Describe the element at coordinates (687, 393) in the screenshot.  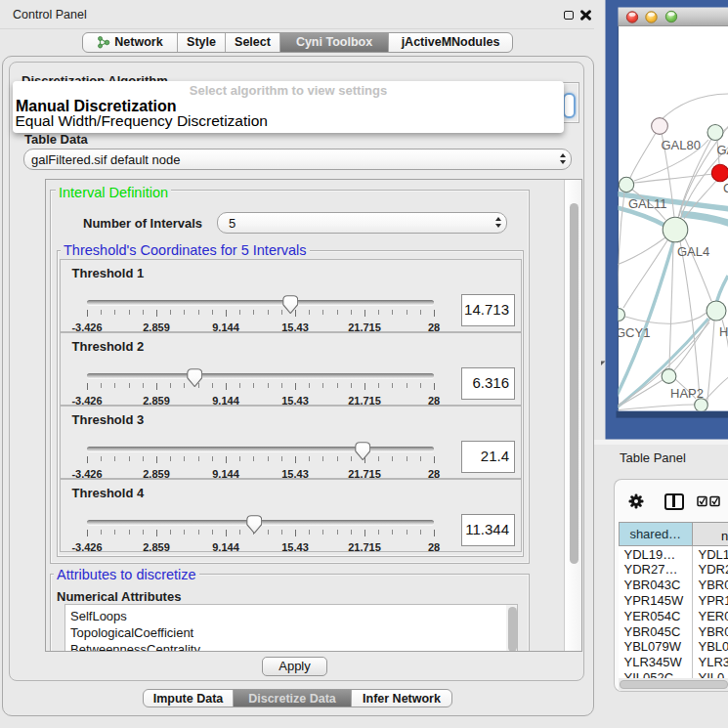
I see `svg-text: HAP2` at that location.